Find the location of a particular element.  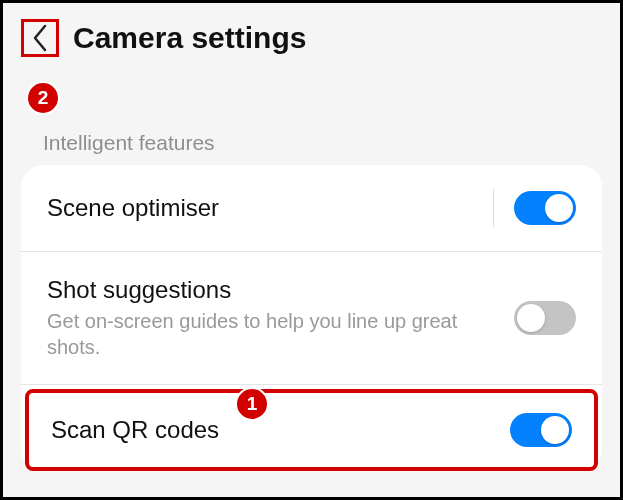

back-button is located at coordinates (40, 38).